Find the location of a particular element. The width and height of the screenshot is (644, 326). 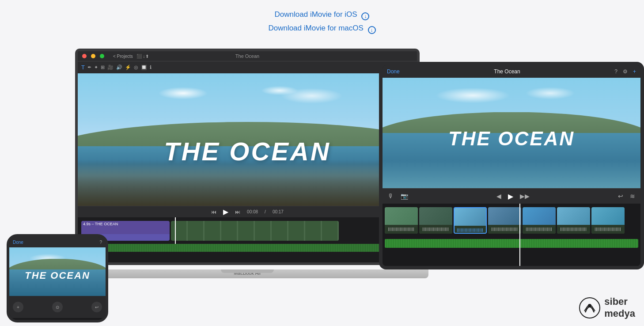

ipad-timeline is located at coordinates (511, 237).